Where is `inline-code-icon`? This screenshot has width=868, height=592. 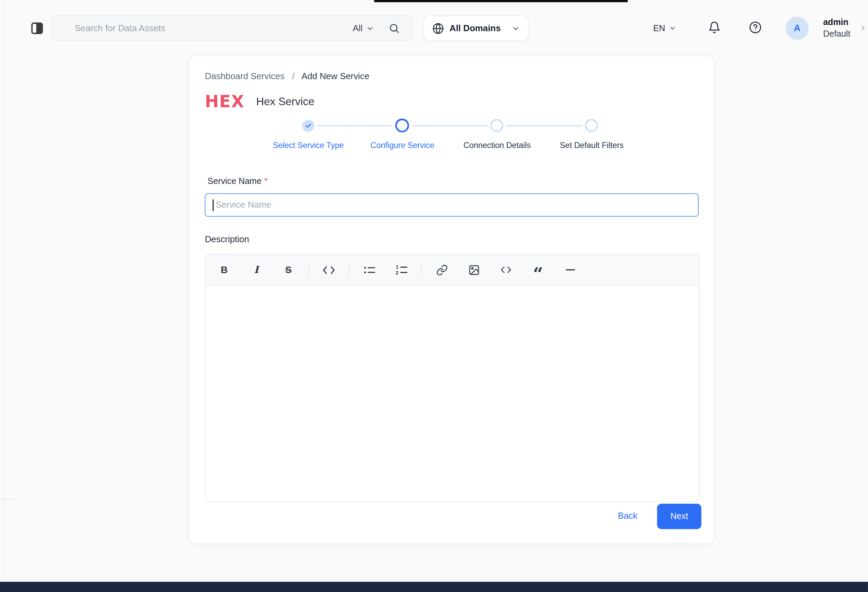 inline-code-icon is located at coordinates (329, 270).